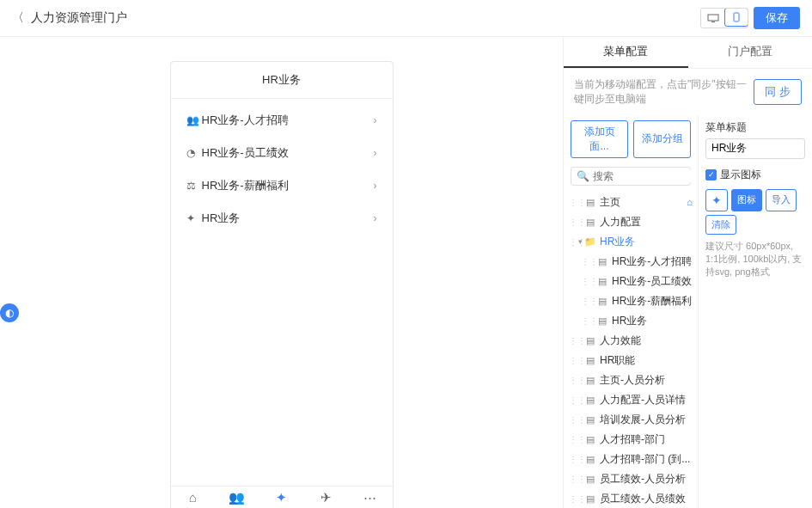 The height and width of the screenshot is (508, 812). What do you see at coordinates (282, 218) in the screenshot?
I see `phone-menu-item: ✦HR业务›` at bounding box center [282, 218].